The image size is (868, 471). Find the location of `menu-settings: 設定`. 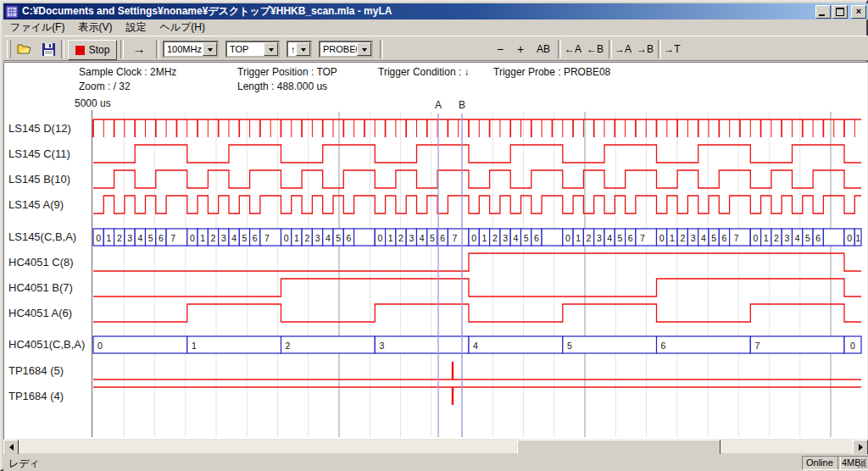

menu-settings: 設定 is located at coordinates (136, 27).